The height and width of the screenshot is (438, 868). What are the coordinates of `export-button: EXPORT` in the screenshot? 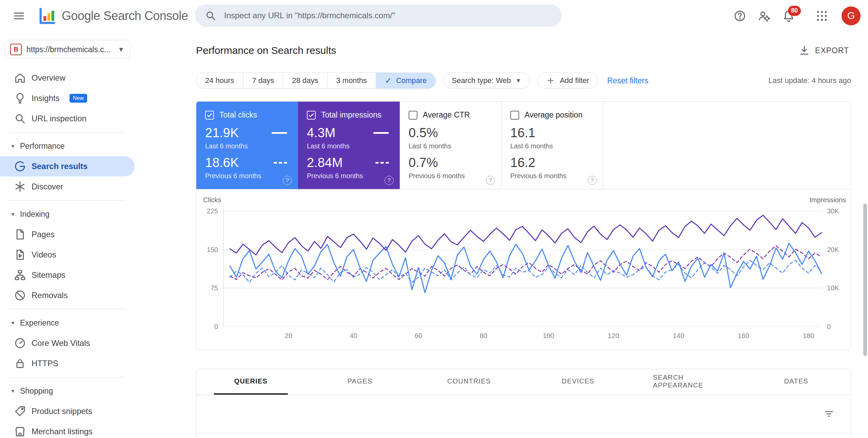 It's located at (824, 50).